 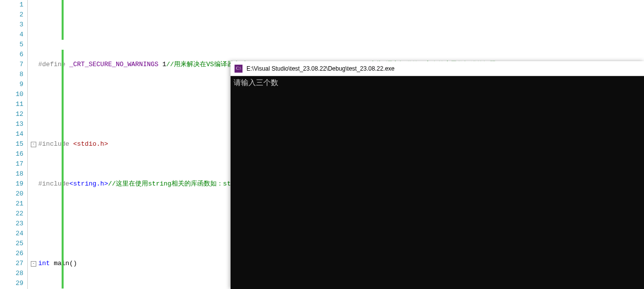 I want to click on line-number: 16, so click(x=12, y=154).